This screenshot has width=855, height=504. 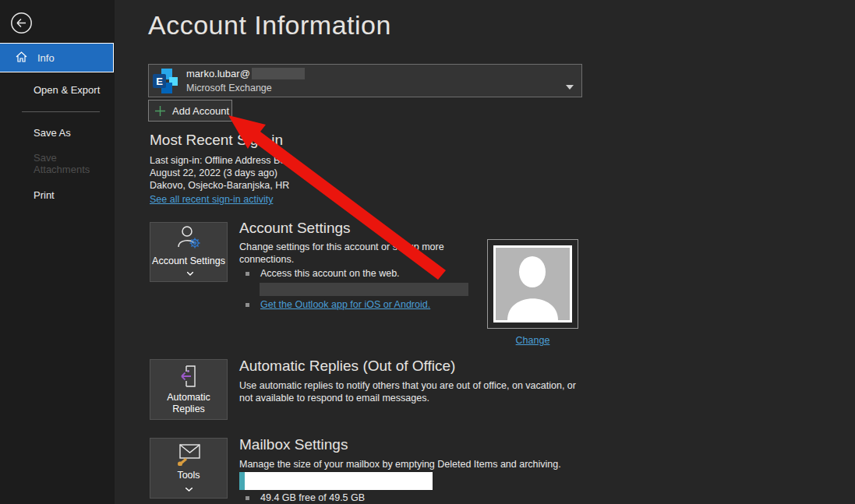 What do you see at coordinates (364, 290) in the screenshot?
I see `url-redaction-bar` at bounding box center [364, 290].